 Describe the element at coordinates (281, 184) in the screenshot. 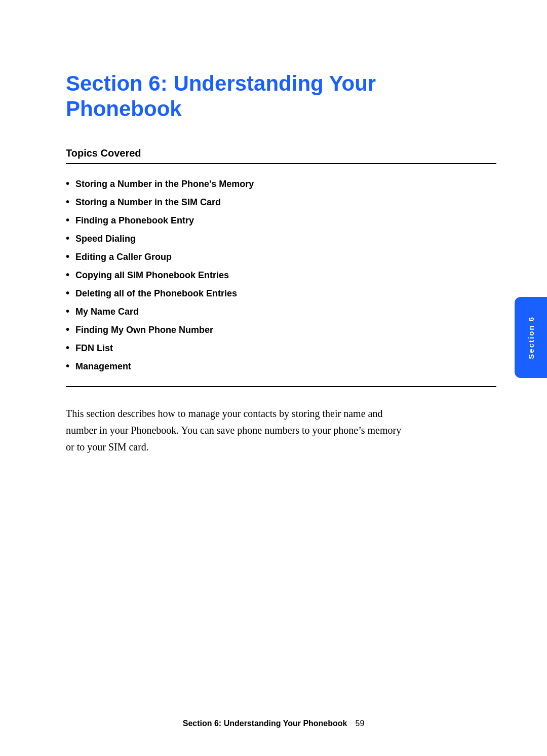

I see `list-item: • Storing a Number in the Phone's Memory` at that location.